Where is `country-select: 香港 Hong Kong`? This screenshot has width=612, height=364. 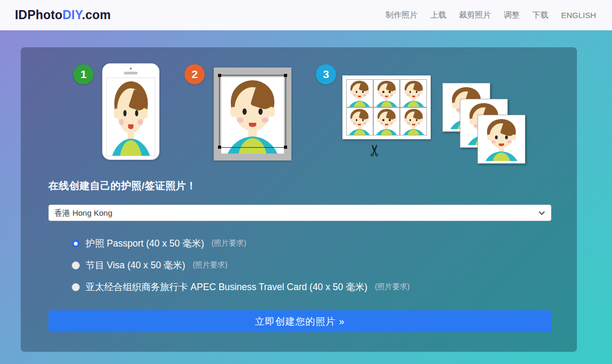 country-select: 香港 Hong Kong is located at coordinates (300, 213).